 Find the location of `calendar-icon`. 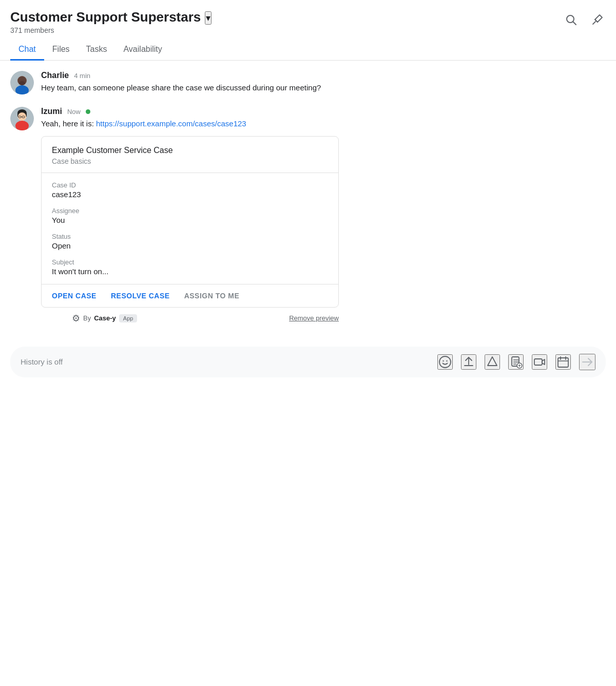

calendar-icon is located at coordinates (563, 362).